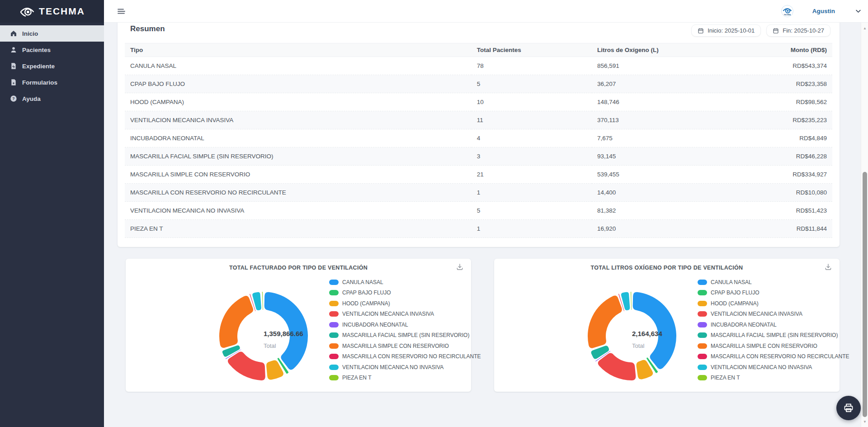  I want to click on column-header-monto: Monto (RD$), so click(790, 50).